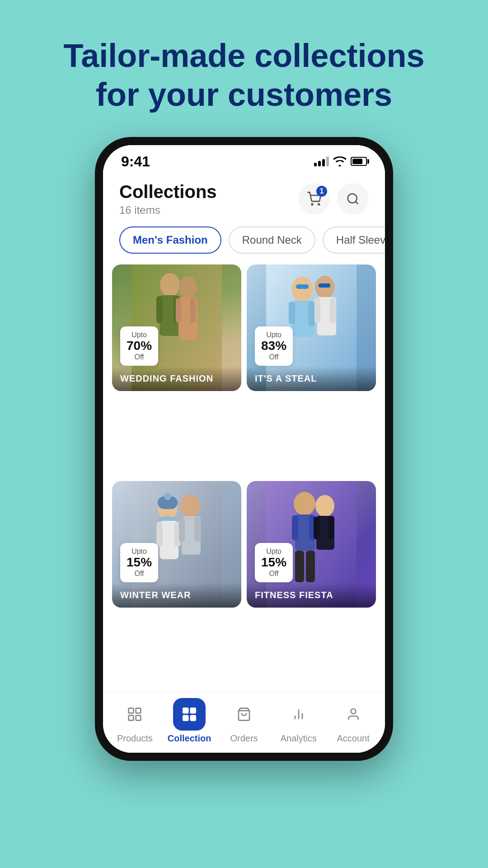 This screenshot has width=488, height=868. Describe the element at coordinates (168, 199) in the screenshot. I see `header-title-block: Collections 16 items` at that location.